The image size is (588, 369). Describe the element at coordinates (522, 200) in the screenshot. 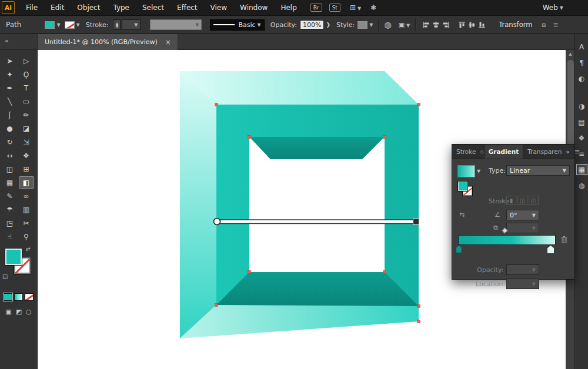

I see `gradient-along-stroke-icon: ◫` at that location.